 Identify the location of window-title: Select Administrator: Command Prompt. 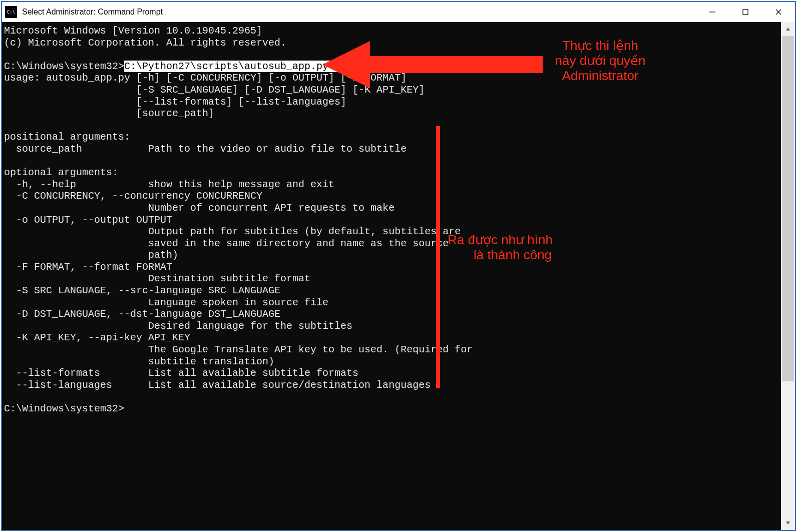
(359, 12).